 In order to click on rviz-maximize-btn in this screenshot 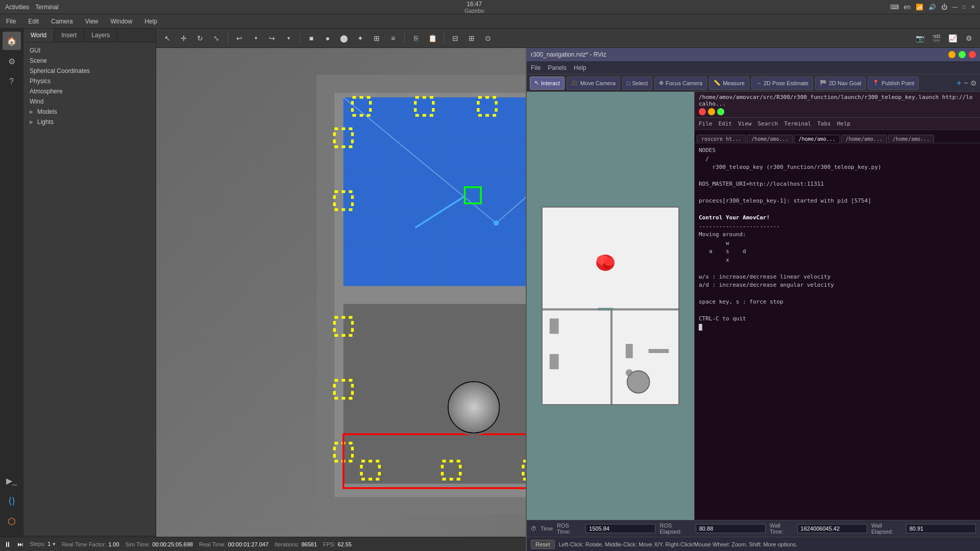, I will do `click(962, 55)`.